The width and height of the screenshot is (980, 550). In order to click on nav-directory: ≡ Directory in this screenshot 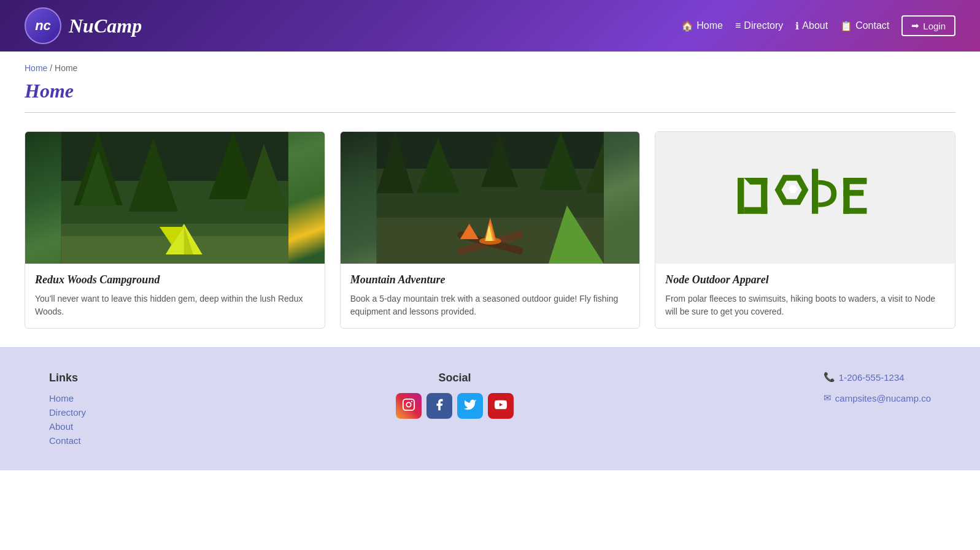, I will do `click(759, 26)`.